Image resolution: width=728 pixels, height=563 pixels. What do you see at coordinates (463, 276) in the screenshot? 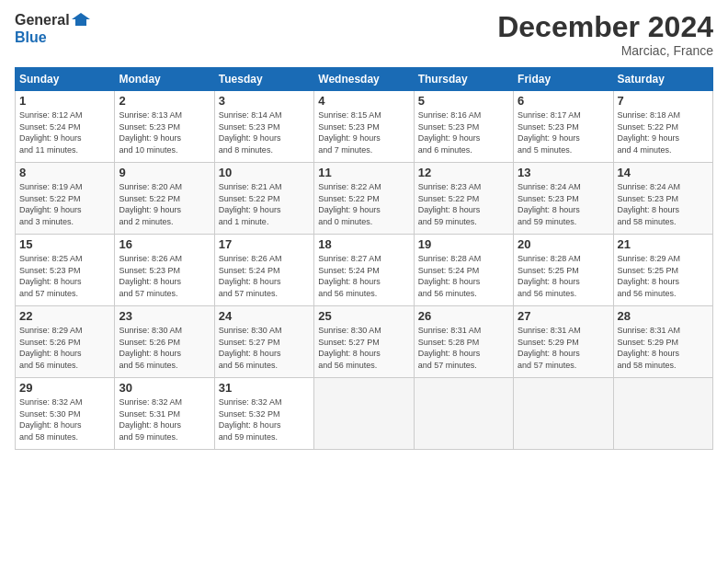
I see `day-info: Sunrise: 8:28 AM Sunset: 5:24 PM Dayligh…` at bounding box center [463, 276].